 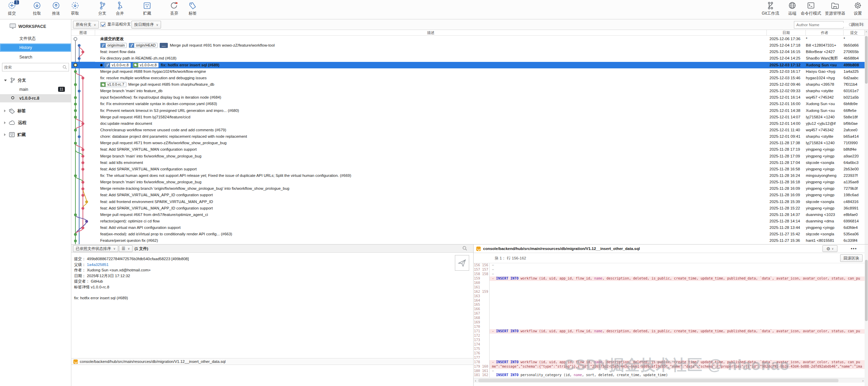 I want to click on sort-dropdown: 按日期排序∨, so click(x=146, y=24).